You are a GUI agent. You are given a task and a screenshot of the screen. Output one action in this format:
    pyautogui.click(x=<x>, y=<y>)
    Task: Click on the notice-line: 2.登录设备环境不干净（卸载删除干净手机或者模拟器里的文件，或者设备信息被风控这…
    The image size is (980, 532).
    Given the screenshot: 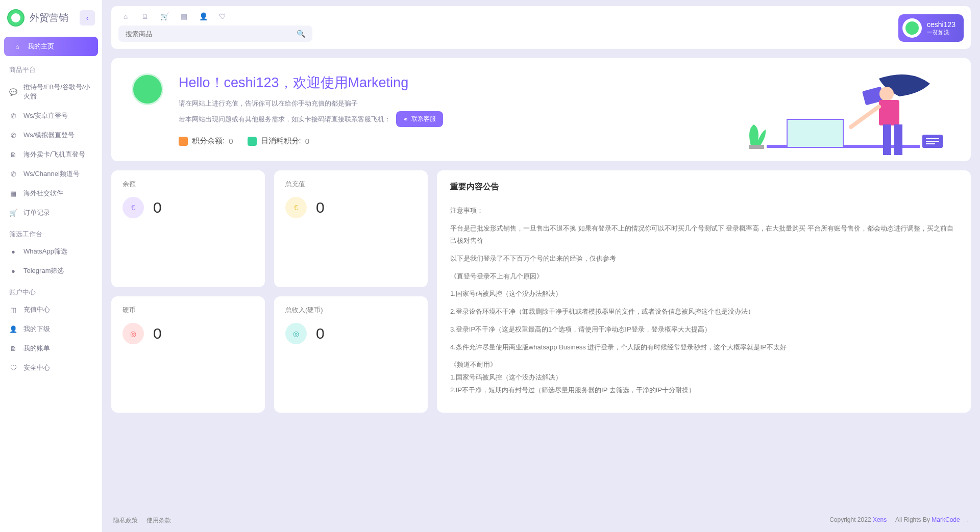 What is the action you would take?
    pyautogui.click(x=704, y=312)
    